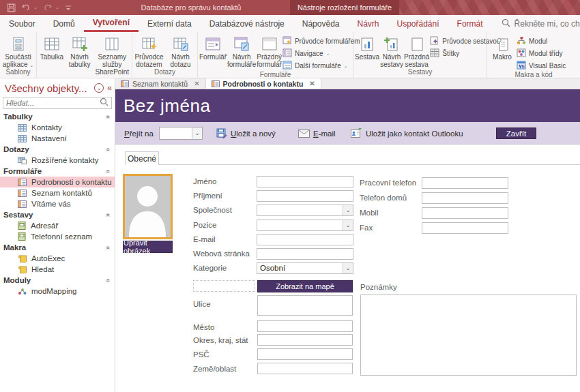 The height and width of the screenshot is (392, 580). I want to click on tab-navrh: Návrh, so click(368, 23).